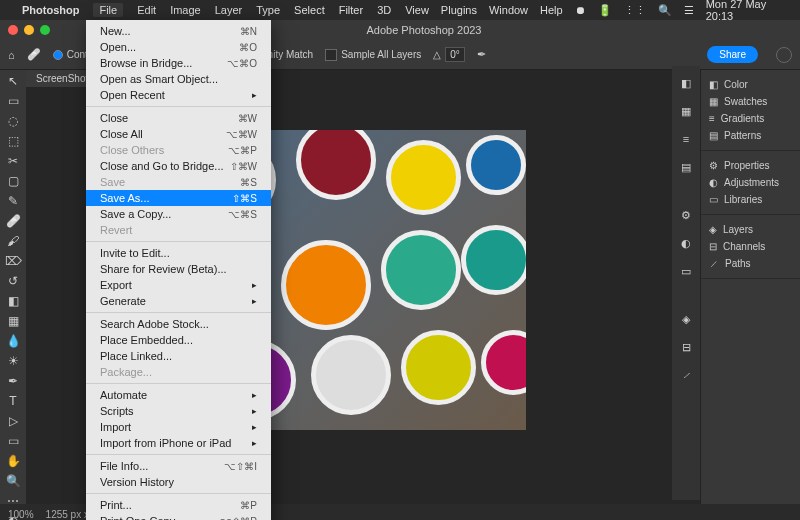 Image resolution: width=800 pixels, height=520 pixels. What do you see at coordinates (331, 55) in the screenshot?
I see `sample-all-layers-checkbox` at bounding box center [331, 55].